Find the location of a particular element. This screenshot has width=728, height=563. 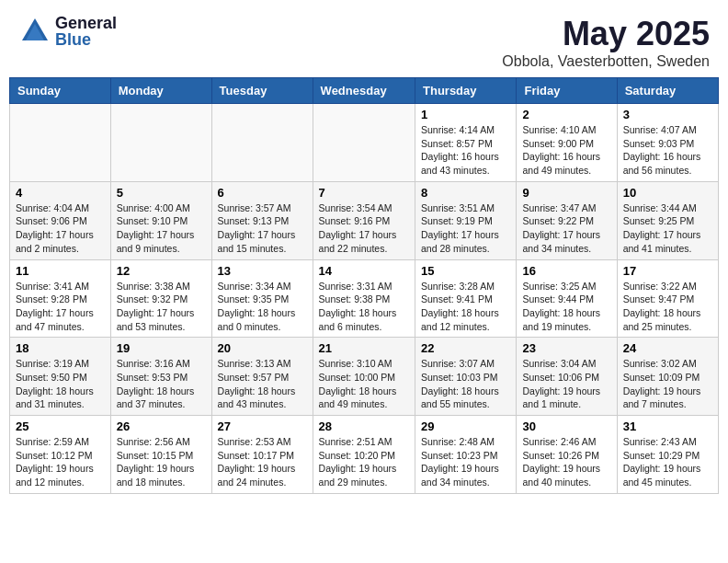

calendar-cell: 17Sunrise: 3:22 AM Sunset: 9:47 PM Dayli… is located at coordinates (667, 298).